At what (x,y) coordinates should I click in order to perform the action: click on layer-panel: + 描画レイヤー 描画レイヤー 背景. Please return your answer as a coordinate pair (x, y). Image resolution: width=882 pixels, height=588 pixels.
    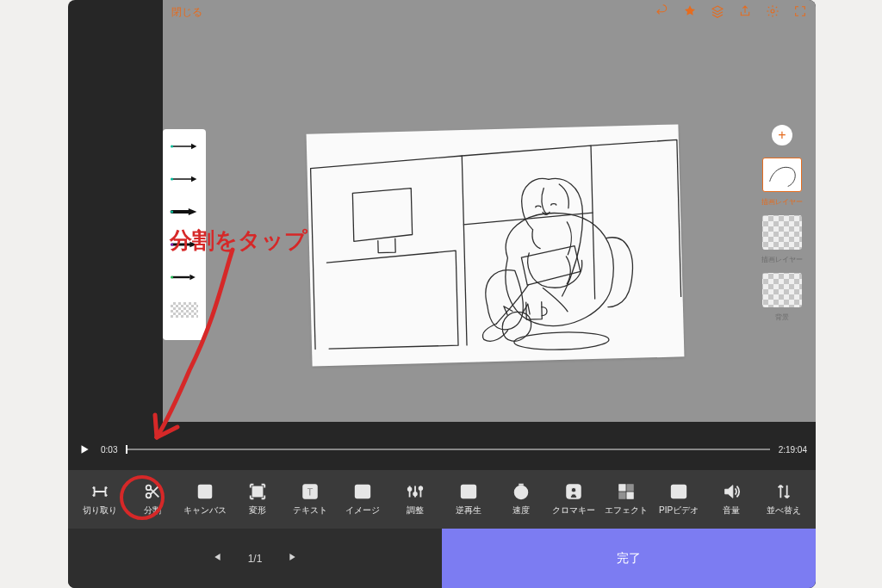
    Looking at the image, I should click on (782, 224).